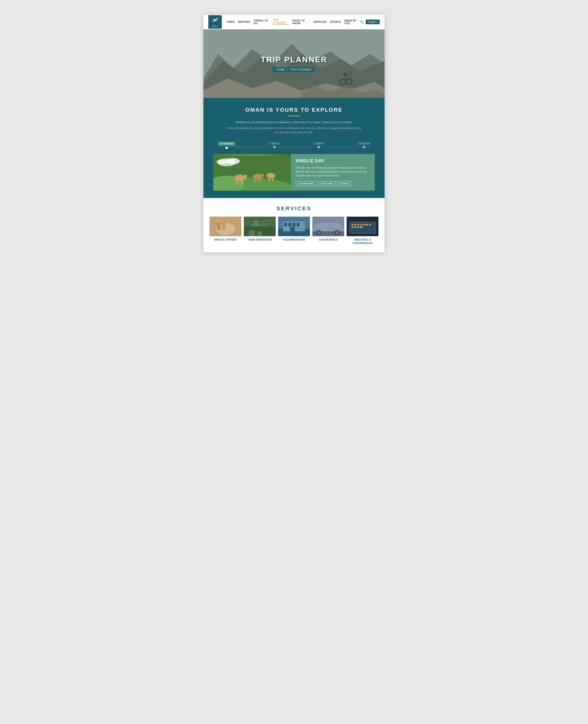 The image size is (588, 724). Describe the element at coordinates (333, 172) in the screenshot. I see `single-day-content: SINGLE DAY One day may not feel long to …` at that location.